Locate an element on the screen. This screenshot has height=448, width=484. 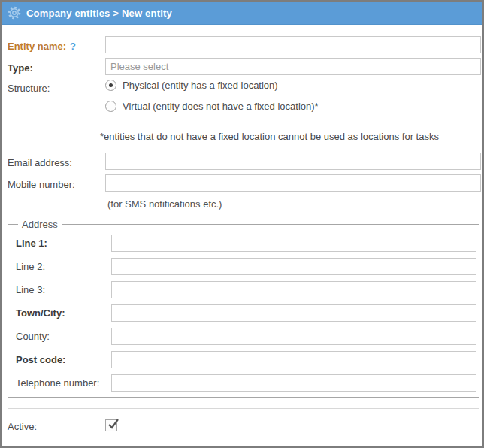
mobile-hint: (for SMS notifications etc.) is located at coordinates (295, 204).